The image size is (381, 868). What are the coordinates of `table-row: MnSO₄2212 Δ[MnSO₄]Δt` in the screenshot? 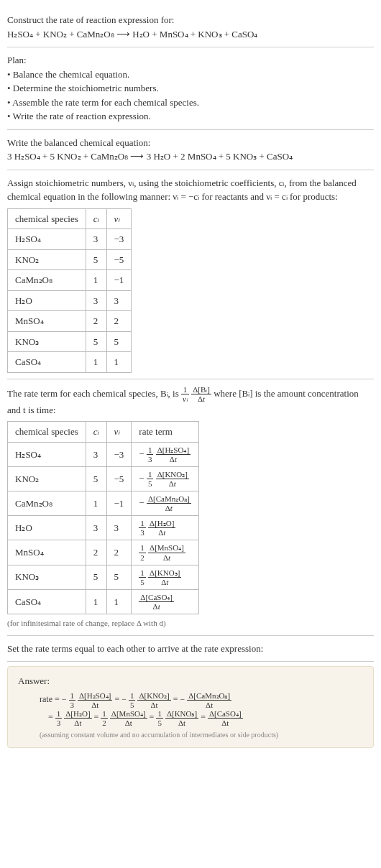 It's located at (104, 553).